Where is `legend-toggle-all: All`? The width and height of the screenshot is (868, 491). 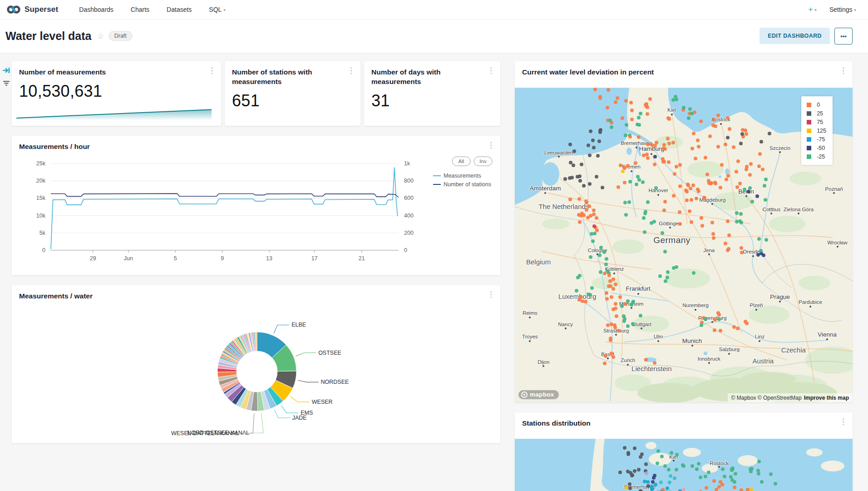 legend-toggle-all: All is located at coordinates (461, 161).